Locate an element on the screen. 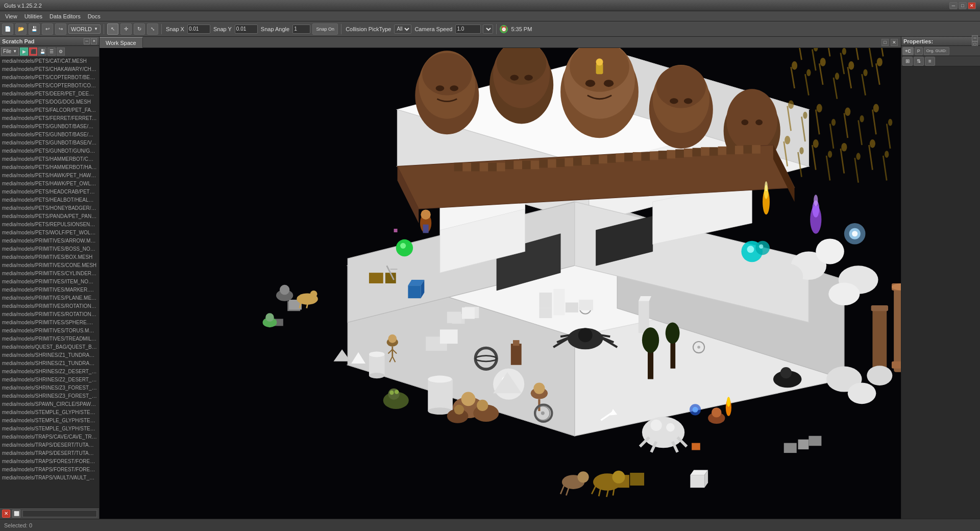  scratch-item: media/models/PRIMITIVES/PLANE.MESH is located at coordinates (50, 298).